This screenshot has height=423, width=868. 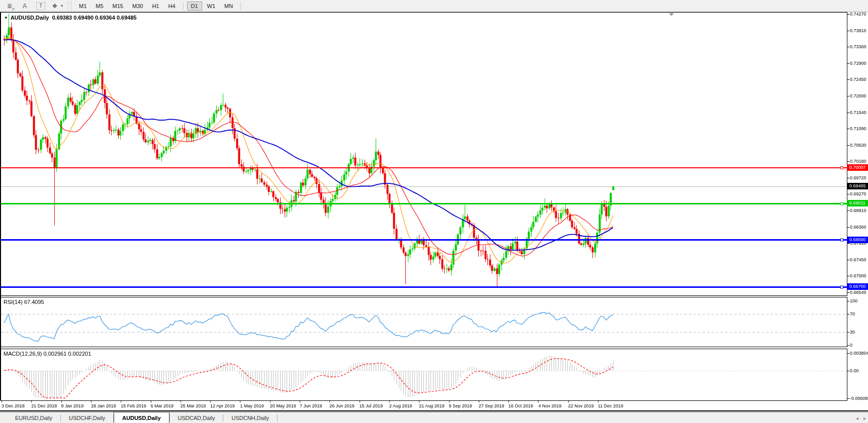 What do you see at coordinates (671, 15) in the screenshot?
I see `chart-shift-marker-icon` at bounding box center [671, 15].